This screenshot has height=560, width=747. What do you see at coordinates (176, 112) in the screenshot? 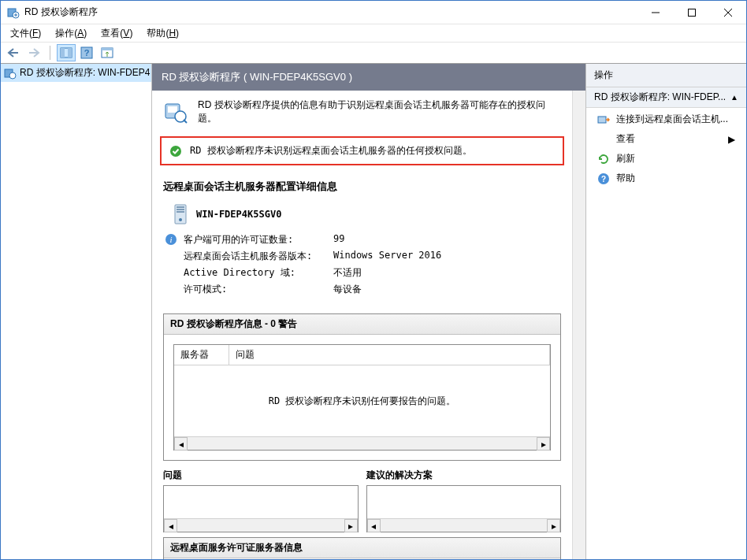
I see `diagnostic-large-icon` at bounding box center [176, 112].